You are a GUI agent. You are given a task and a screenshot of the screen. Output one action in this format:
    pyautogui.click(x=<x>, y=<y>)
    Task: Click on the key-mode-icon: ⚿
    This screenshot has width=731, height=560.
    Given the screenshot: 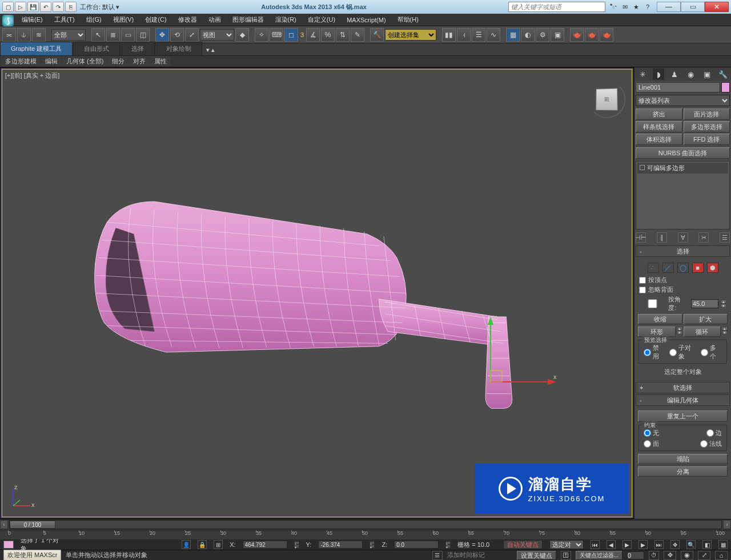 What is the action you would take?
    pyautogui.click(x=566, y=555)
    